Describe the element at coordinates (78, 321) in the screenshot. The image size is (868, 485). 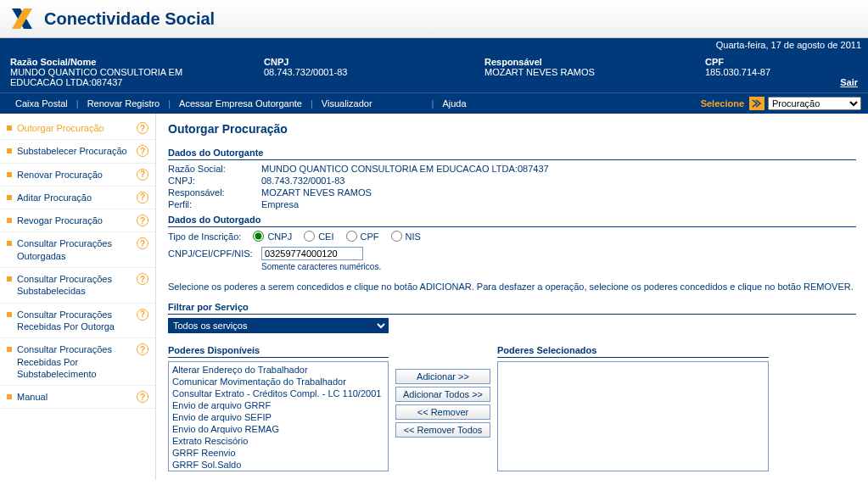
I see `sidebar-item-consultar-recebidas-outorga: Consultar Procurações Recebidas Por Outo…` at that location.